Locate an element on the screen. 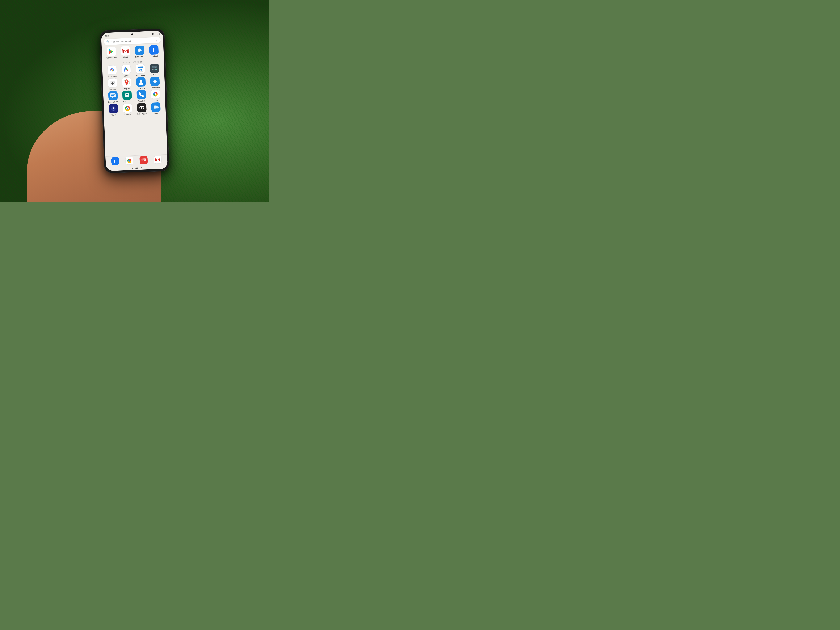 This screenshot has height=630, width=840. calendar-icon: 28 is located at coordinates (141, 69).